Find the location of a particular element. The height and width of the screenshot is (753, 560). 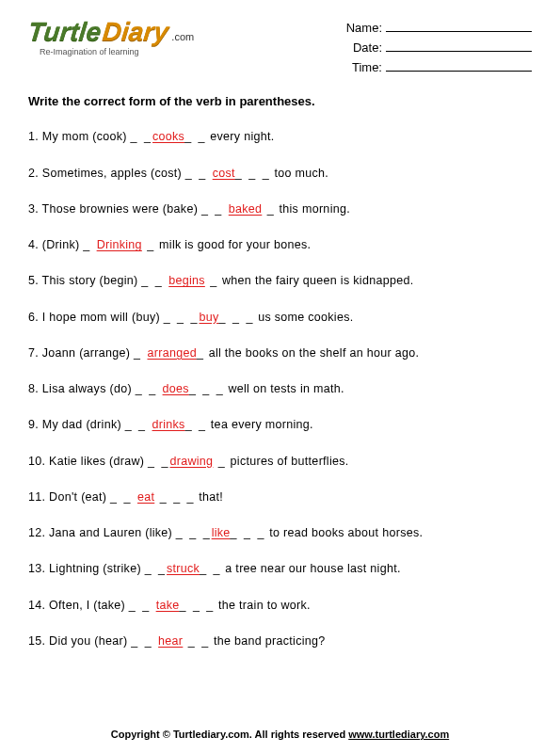

q-post: a tree near our house last night. is located at coordinates (312, 569).